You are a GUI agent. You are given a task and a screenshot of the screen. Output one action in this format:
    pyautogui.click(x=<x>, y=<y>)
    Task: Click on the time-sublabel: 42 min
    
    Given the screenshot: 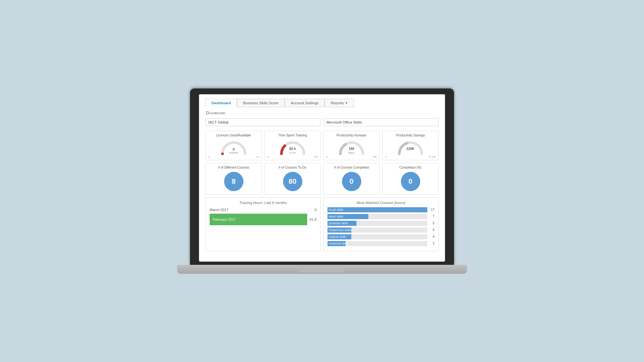 What is the action you would take?
    pyautogui.click(x=292, y=153)
    